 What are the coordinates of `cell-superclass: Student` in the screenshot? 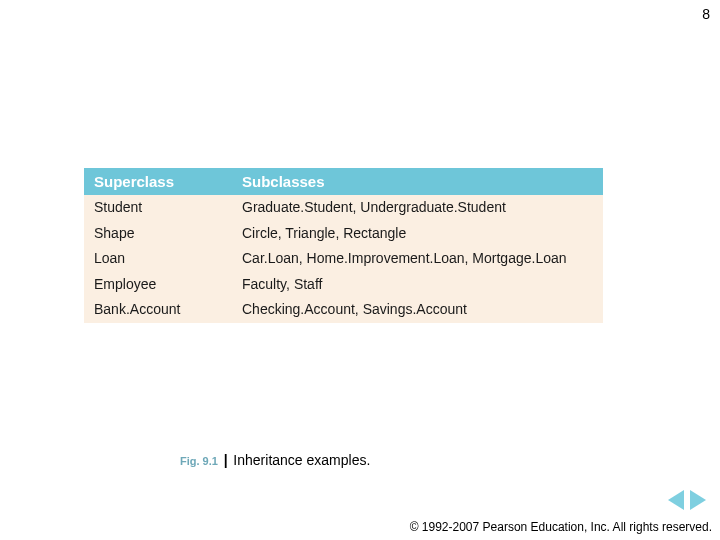 It's located at (158, 208).